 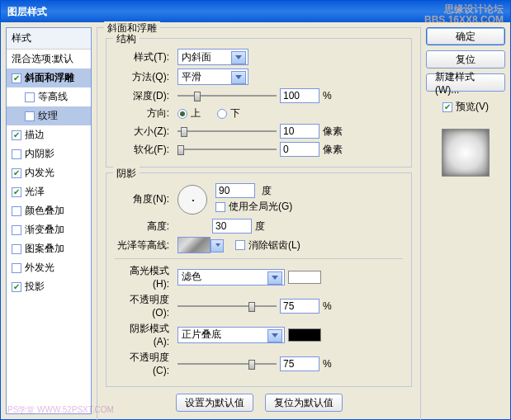 What do you see at coordinates (49, 211) in the screenshot?
I see `sidebar-item-7: 颜色叠加` at bounding box center [49, 211].